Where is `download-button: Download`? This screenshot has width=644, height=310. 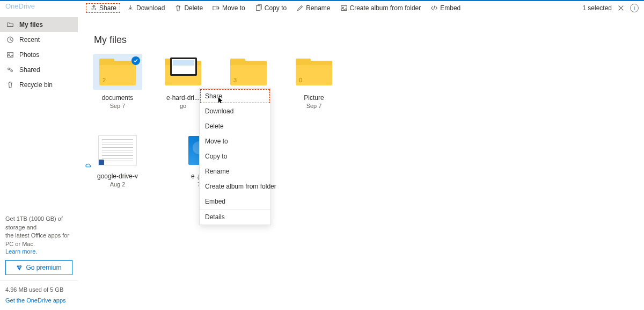 download-button: Download is located at coordinates (146, 8).